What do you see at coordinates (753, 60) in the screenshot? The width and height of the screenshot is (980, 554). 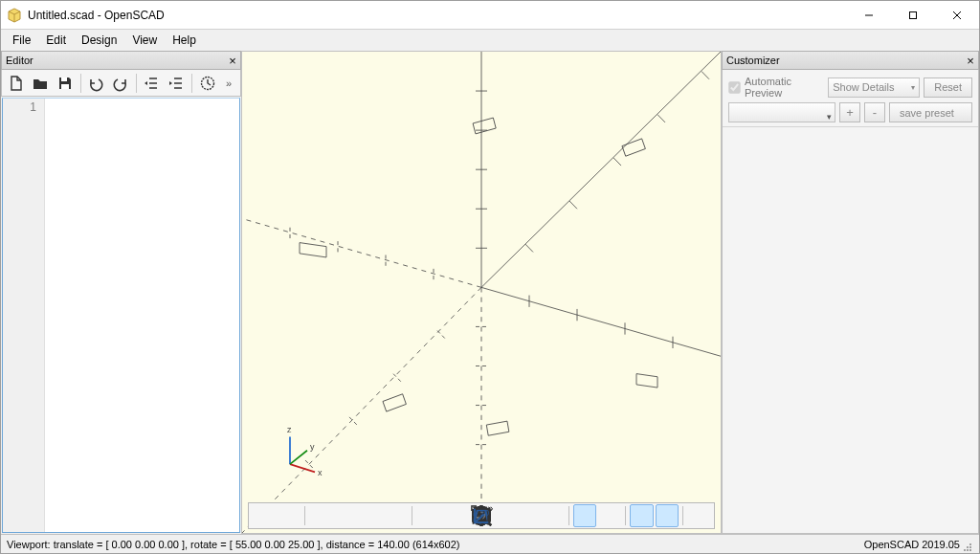 I see `customizer-title: Customizer` at bounding box center [753, 60].